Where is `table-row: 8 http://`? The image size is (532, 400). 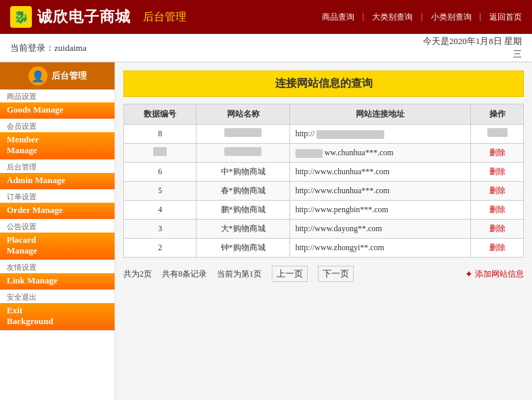 table-row: 8 http:// is located at coordinates (324, 134).